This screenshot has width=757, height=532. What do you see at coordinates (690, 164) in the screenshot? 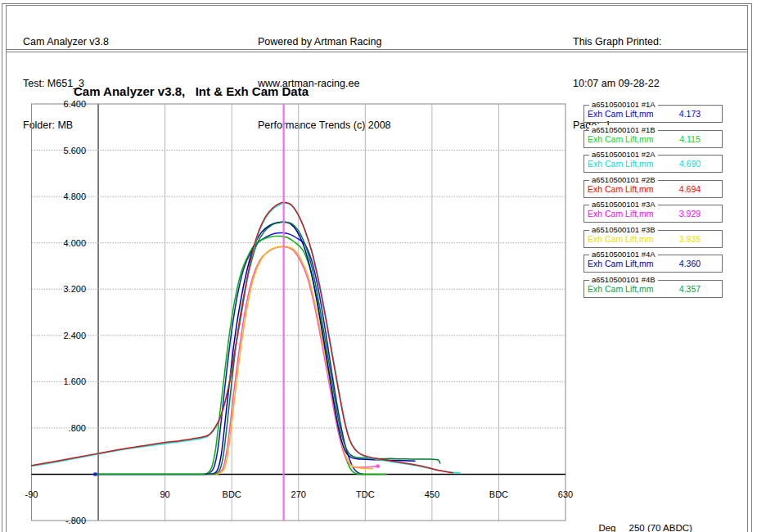
I see `legend-value: 4.690` at bounding box center [690, 164].